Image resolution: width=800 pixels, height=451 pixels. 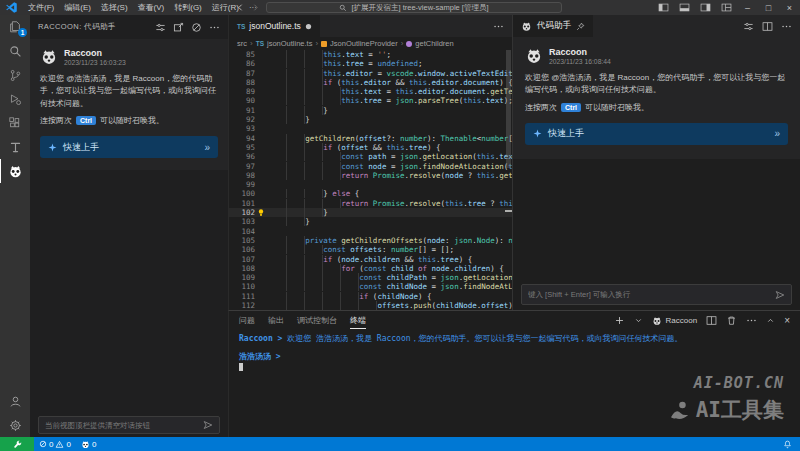 I want to click on forward-icon, so click(x=256, y=8).